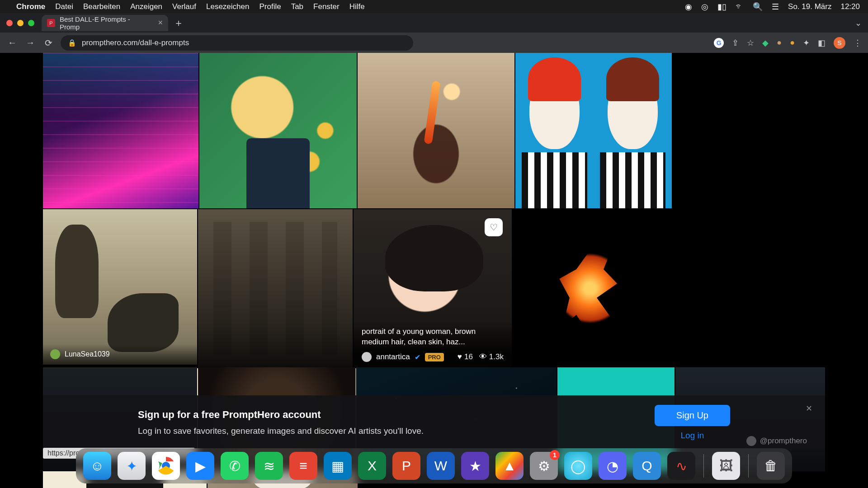 The image size is (868, 488). I want to click on trello-icon: ▦, so click(338, 466).